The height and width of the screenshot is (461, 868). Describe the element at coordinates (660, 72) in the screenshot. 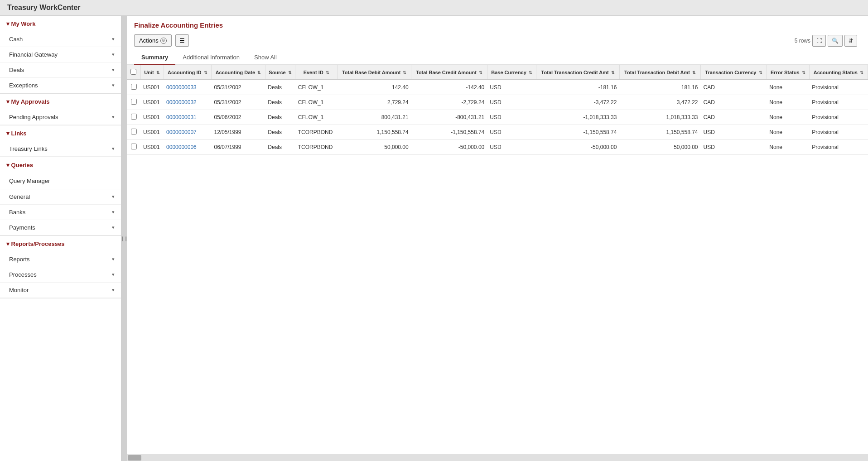

I see `col-total-trans-debit: Total Transaction Debit Amt ⇅` at that location.